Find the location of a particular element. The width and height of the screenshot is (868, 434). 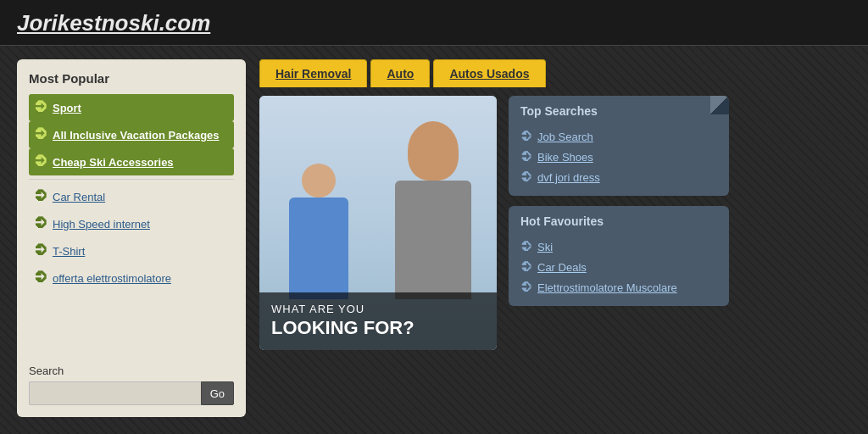

sidebar-link-tshirt: T-Shirt is located at coordinates (69, 251).